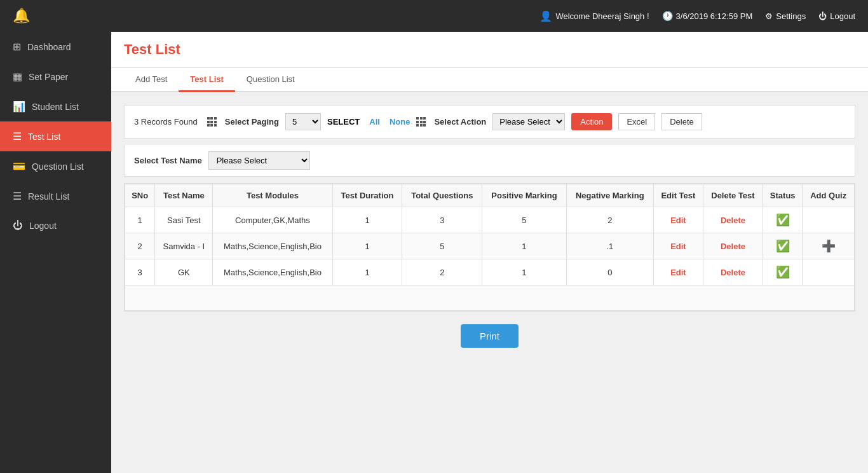 The height and width of the screenshot is (473, 868). What do you see at coordinates (524, 196) in the screenshot?
I see `col-positive-marking: Positive Marking` at bounding box center [524, 196].